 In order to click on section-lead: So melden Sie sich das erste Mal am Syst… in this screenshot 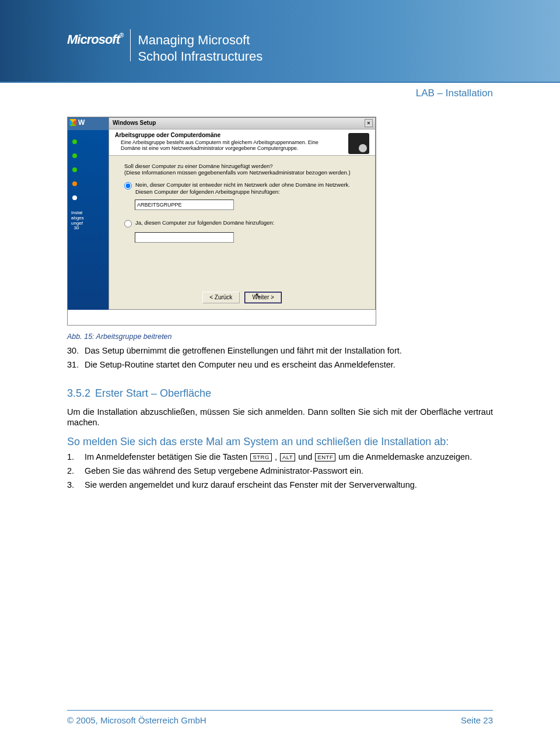, I will do `click(280, 442)`.